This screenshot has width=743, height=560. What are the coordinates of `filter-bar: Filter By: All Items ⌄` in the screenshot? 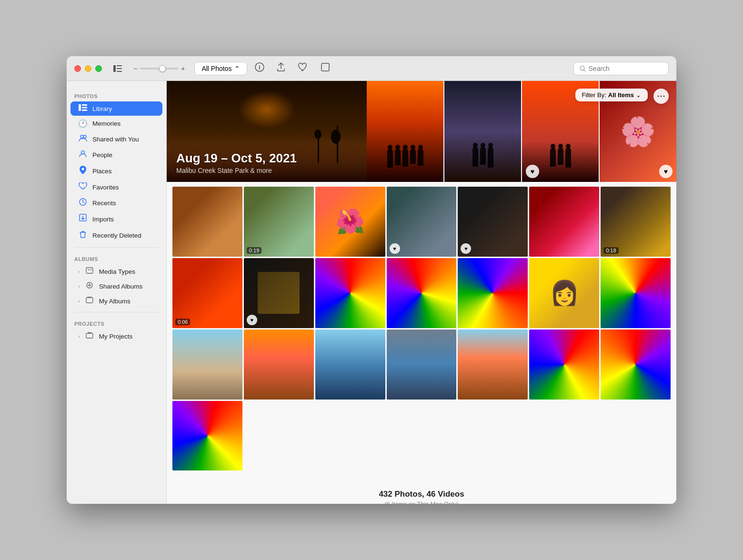 It's located at (612, 95).